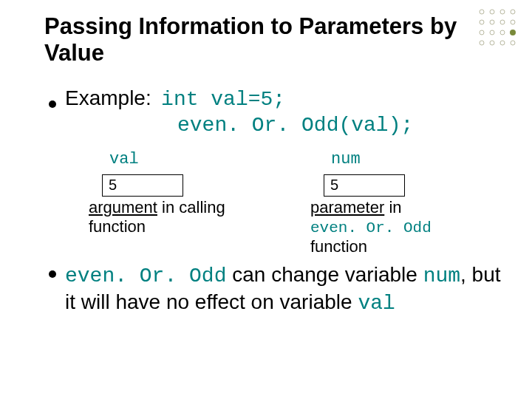 The width and height of the screenshot is (532, 399). What do you see at coordinates (273, 40) in the screenshot?
I see `slide-title: Passing Information to Parameters by Val…` at bounding box center [273, 40].